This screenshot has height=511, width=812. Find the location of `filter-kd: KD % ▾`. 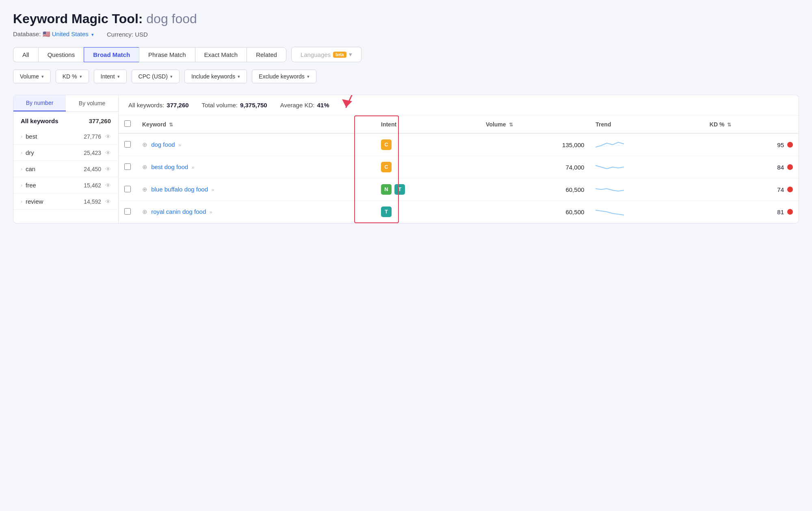

filter-kd: KD % ▾ is located at coordinates (72, 76).